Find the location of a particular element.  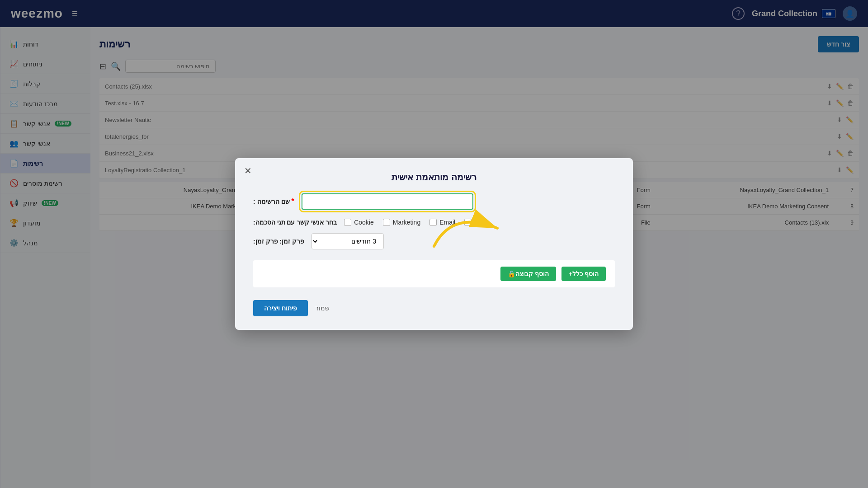

sms-label: SMS is located at coordinates (481, 222).